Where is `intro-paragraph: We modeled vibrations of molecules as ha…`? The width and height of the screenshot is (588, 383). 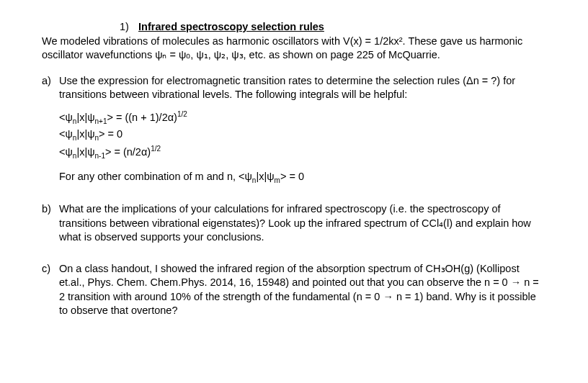
intro-paragraph: We modeled vibrations of molecules as ha… is located at coordinates (294, 49).